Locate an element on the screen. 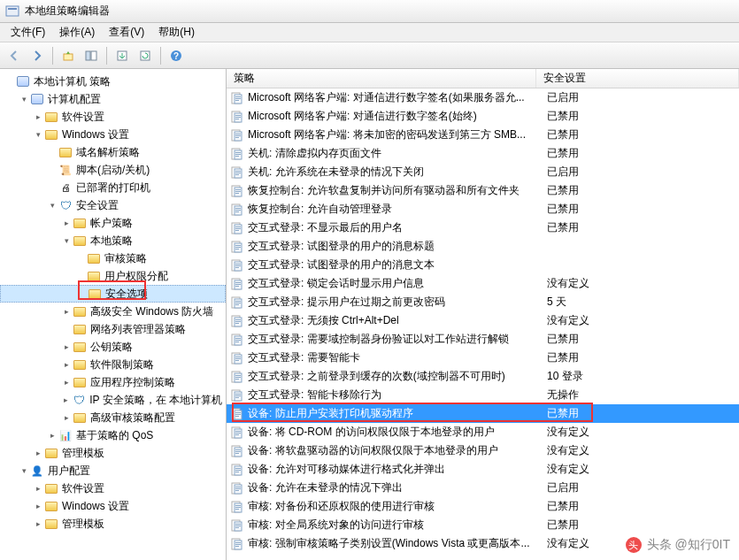 This screenshot has height=560, width=739. policy-row: 交互式登录: 试图登录的用户的消息文本 is located at coordinates (483, 265).